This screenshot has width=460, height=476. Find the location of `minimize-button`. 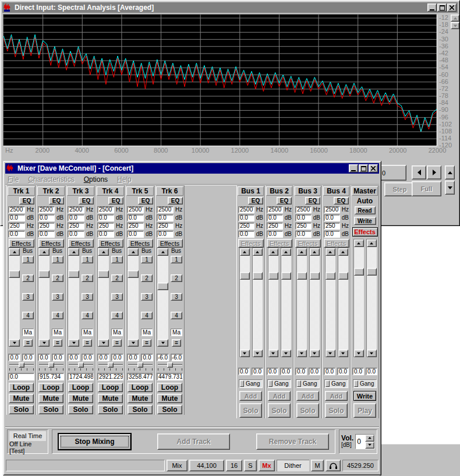

minimize-button is located at coordinates (432, 8).